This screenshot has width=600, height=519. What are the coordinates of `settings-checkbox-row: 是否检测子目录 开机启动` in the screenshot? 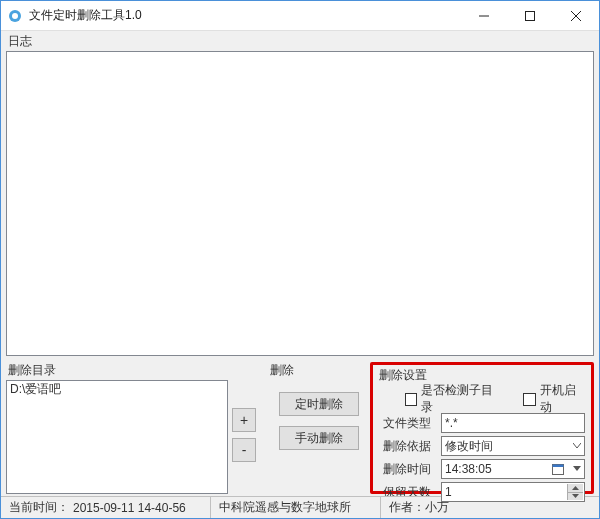 It's located at (482, 399).